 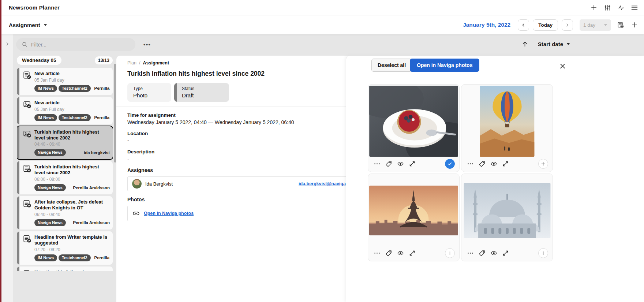 I want to click on assignee-name: Ida Bergkvist, so click(x=159, y=184).